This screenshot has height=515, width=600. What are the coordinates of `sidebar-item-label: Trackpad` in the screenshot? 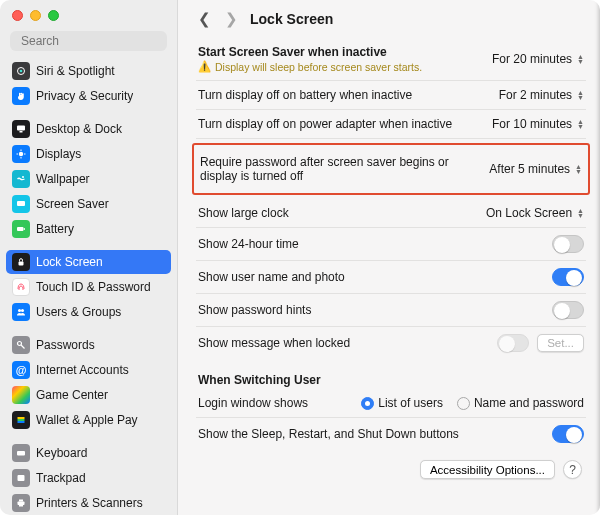 It's located at (61, 478).